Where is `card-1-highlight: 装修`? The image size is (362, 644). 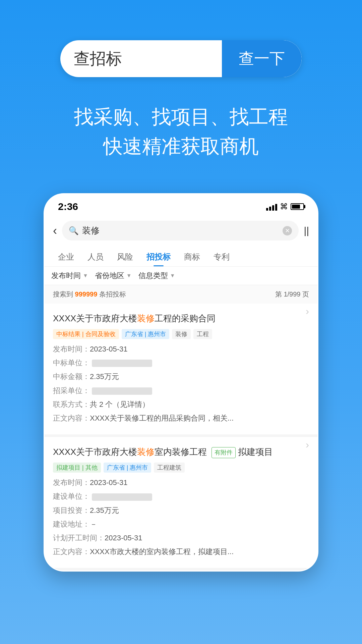
card-1-highlight: 装修 is located at coordinates (146, 318).